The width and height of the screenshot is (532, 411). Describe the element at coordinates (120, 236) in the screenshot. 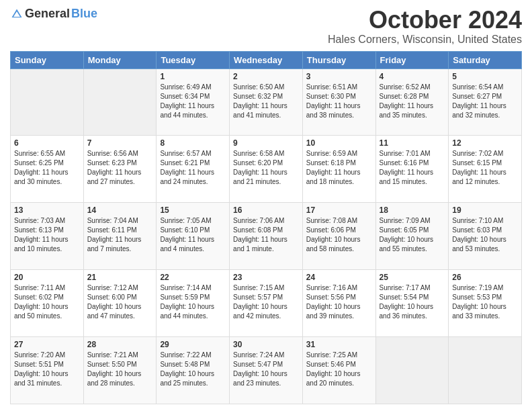

I see `calendar-cell-2-1: 14Sunrise: 7:04 AM Sunset: 6:11 PM Dayli…` at that location.